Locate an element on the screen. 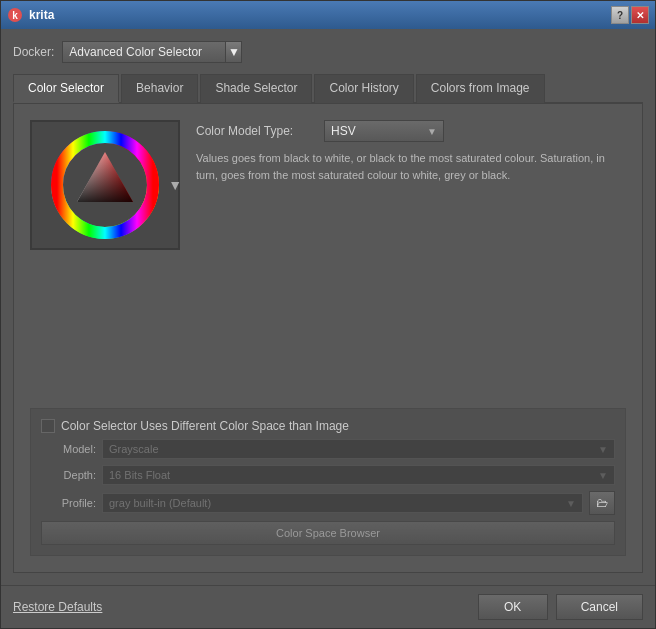 This screenshot has height=629, width=656. cancel-button: Cancel is located at coordinates (600, 607).